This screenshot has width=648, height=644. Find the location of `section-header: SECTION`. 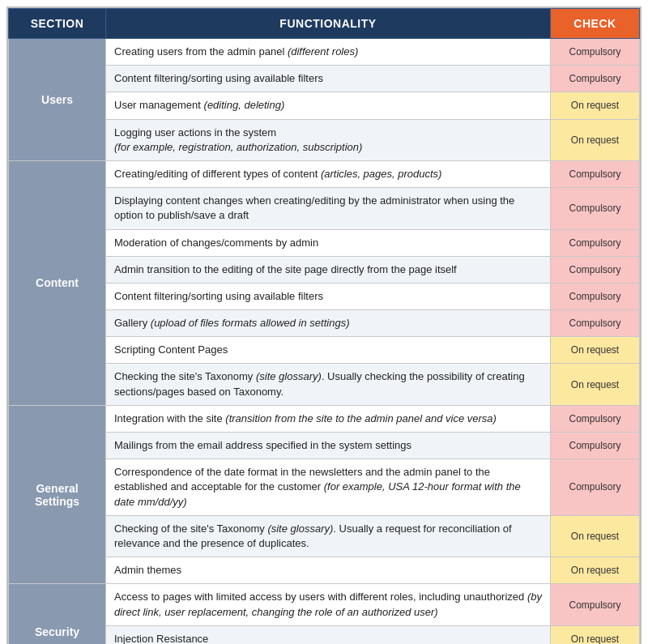

section-header: SECTION is located at coordinates (58, 24).